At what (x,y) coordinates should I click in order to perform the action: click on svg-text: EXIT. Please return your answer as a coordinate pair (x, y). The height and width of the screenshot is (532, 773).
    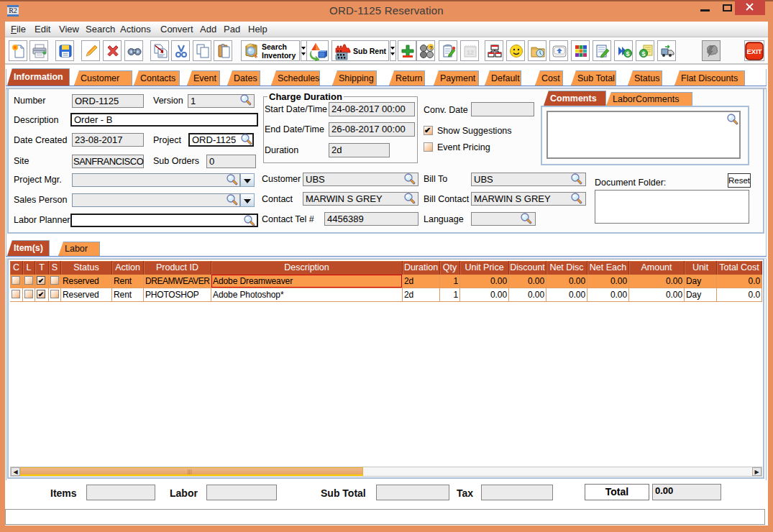
    Looking at the image, I should click on (755, 52).